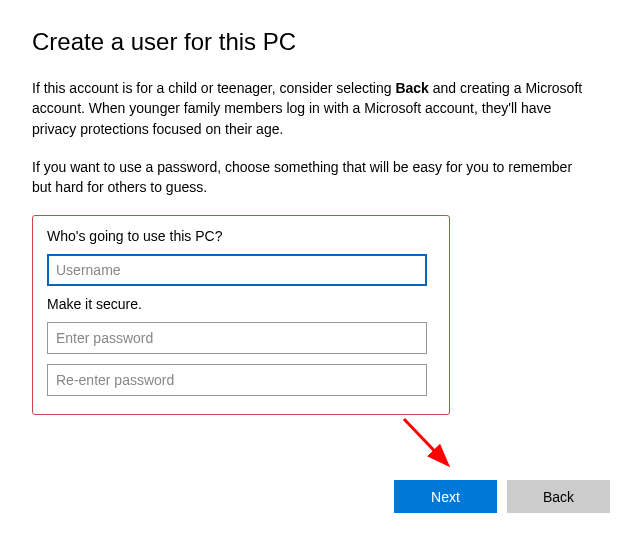 Image resolution: width=642 pixels, height=541 pixels. I want to click on desc1-pre: If this account is for a child or teenag…, so click(214, 88).